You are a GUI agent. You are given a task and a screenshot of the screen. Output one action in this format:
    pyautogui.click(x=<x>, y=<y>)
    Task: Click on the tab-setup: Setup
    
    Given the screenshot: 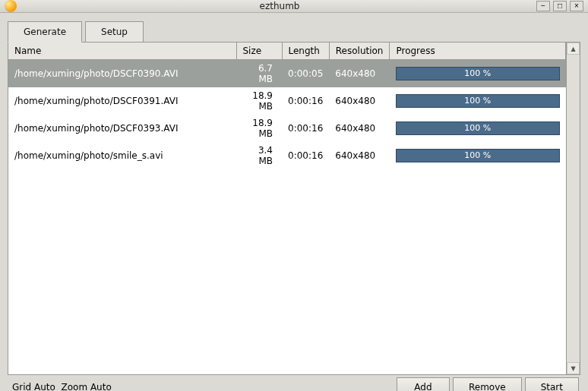 What is the action you would take?
    pyautogui.click(x=114, y=32)
    